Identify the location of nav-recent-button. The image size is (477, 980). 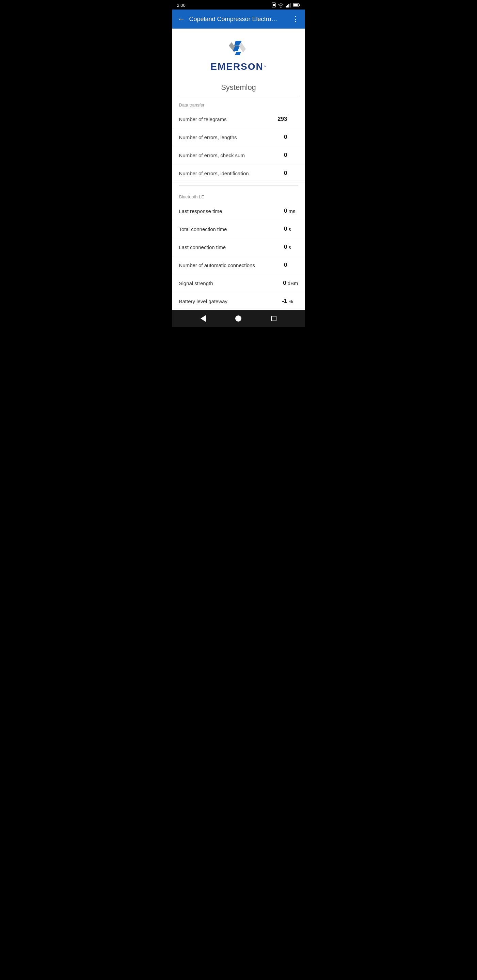
(274, 318).